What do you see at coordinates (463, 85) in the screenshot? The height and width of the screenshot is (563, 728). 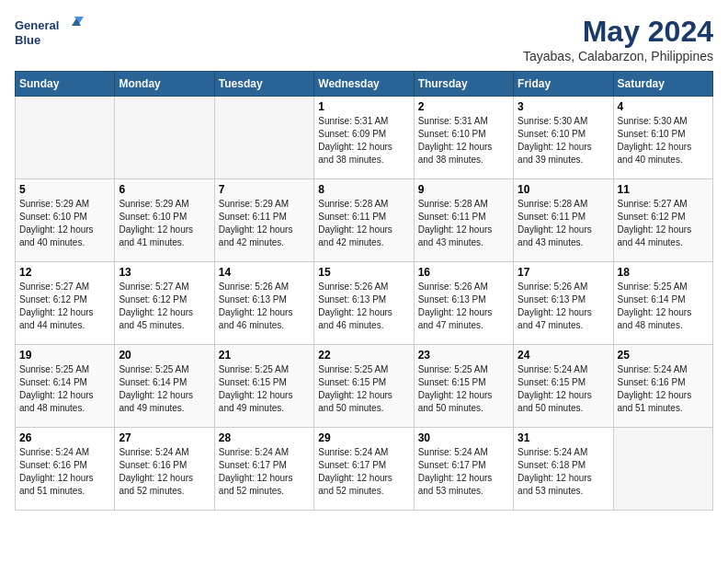 I see `weekday-header: Thursday` at bounding box center [463, 85].